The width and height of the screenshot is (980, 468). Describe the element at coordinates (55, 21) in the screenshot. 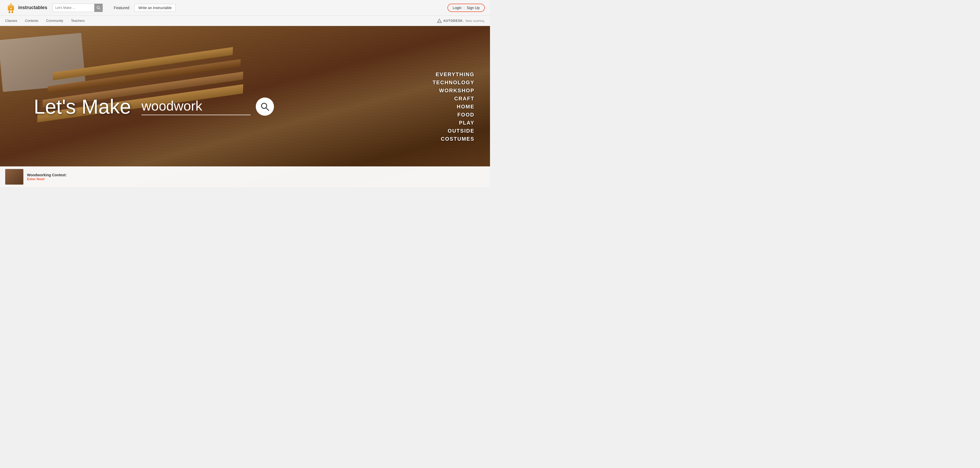

I see `community-link: Community` at that location.